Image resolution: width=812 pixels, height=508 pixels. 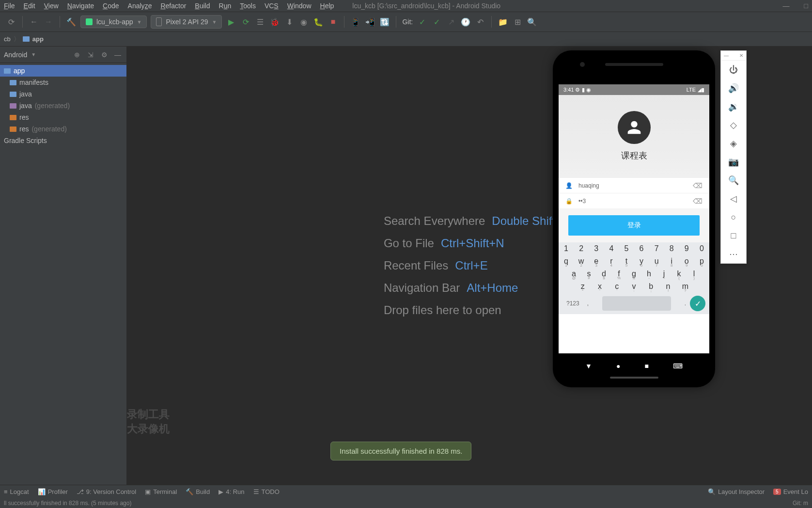 What do you see at coordinates (679, 274) in the screenshot?
I see `kb-key: k(` at bounding box center [679, 274].